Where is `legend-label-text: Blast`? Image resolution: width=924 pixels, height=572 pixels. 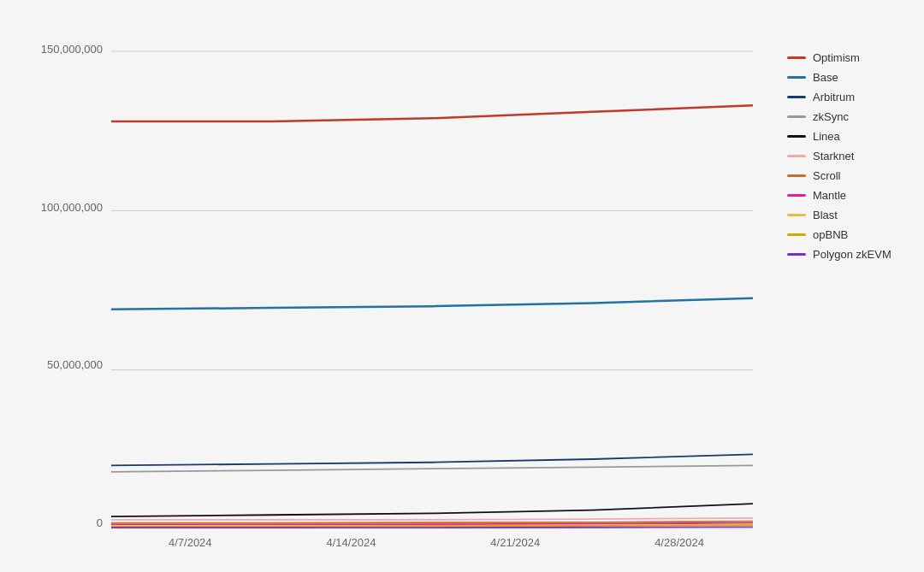 legend-label-text: Blast is located at coordinates (825, 215).